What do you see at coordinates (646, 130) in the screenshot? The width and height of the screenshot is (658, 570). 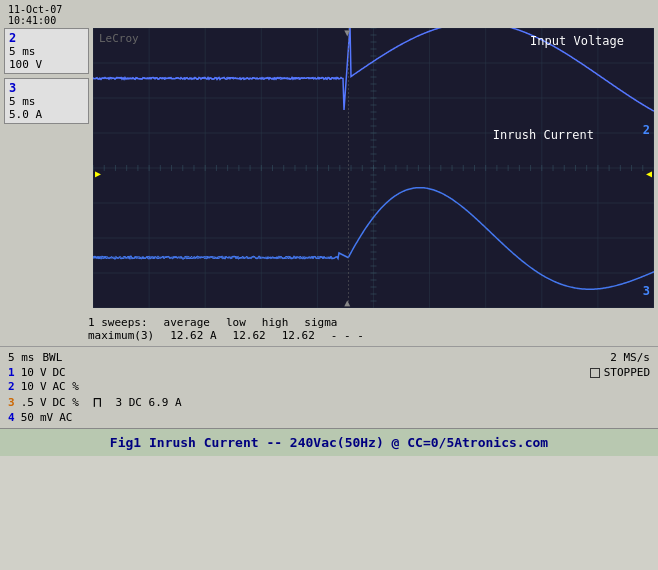 I see `ch2-screen-label: 2` at bounding box center [646, 130].